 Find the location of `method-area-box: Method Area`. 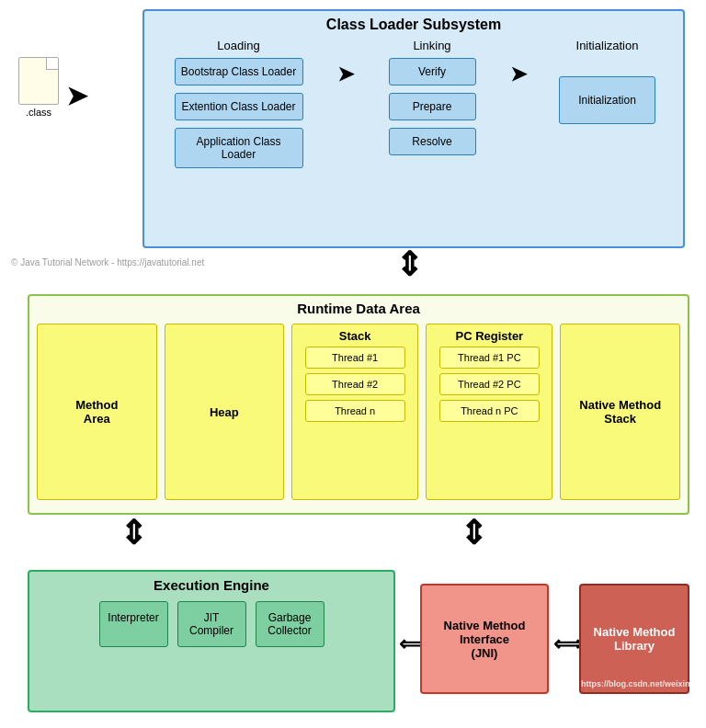

method-area-box: Method Area is located at coordinates (97, 412).